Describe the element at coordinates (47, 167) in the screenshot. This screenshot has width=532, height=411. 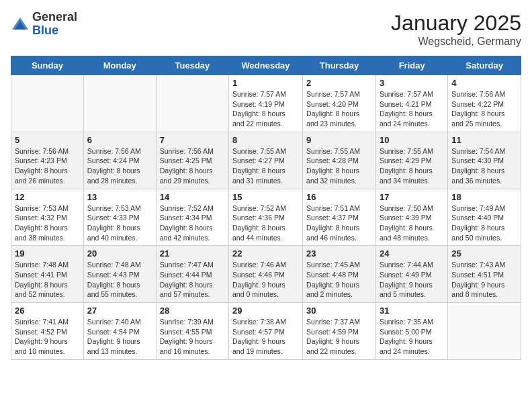
I see `day-info: Sunrise: 7:56 AM Sunset: 4:23 PM Dayligh…` at that location.